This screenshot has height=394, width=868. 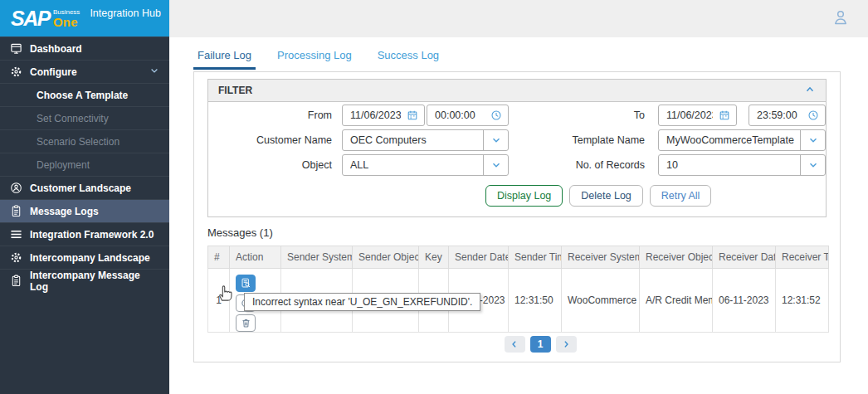 What do you see at coordinates (676, 257) in the screenshot?
I see `col-receiver-object: Receiver Object` at bounding box center [676, 257].